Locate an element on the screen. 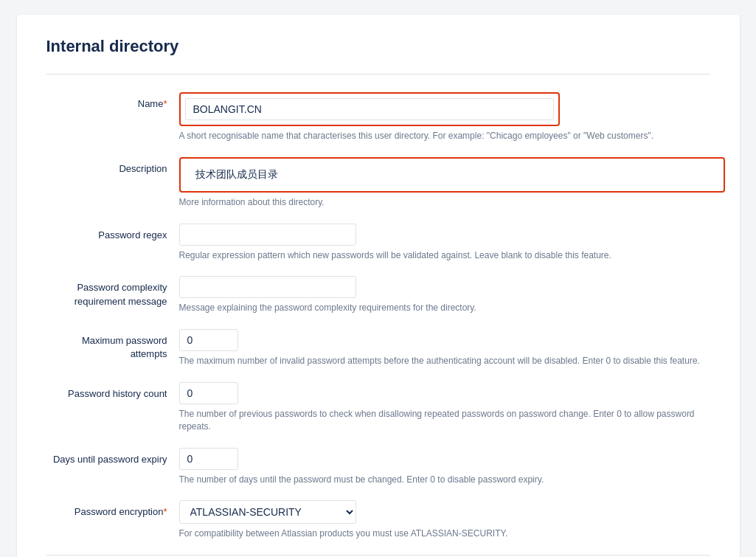 The width and height of the screenshot is (756, 557). description-content: More information about this directory. is located at coordinates (452, 183).